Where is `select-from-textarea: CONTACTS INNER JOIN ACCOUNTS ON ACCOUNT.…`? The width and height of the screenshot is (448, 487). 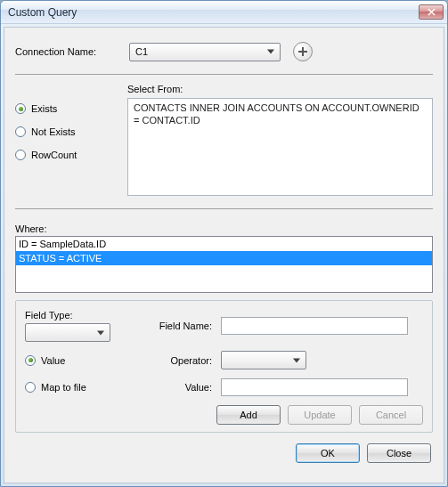 select-from-textarea: CONTACTS INNER JOIN ACCOUNTS ON ACCOUNT.… is located at coordinates (280, 147).